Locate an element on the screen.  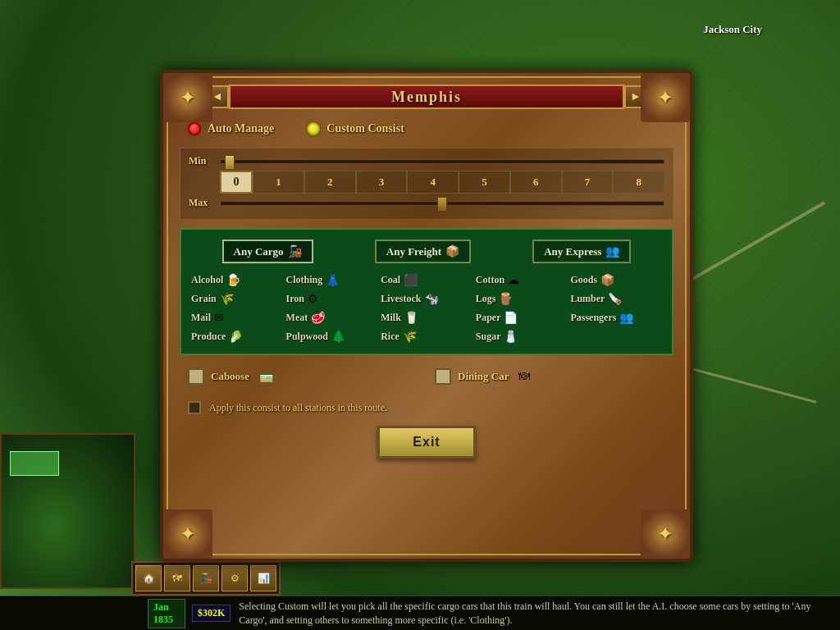
cargo-section: Any Cargo 🚂 Any Freight 📦 Any Express 👥 is located at coordinates (427, 292).